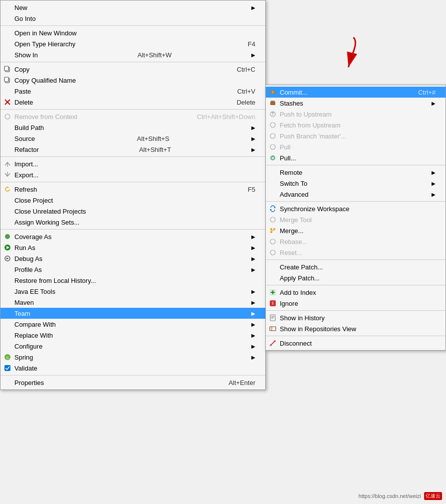 This screenshot has width=446, height=504. What do you see at coordinates (46, 117) in the screenshot?
I see `menu-item-label-remove-context: Remove from Context` at bounding box center [46, 117].